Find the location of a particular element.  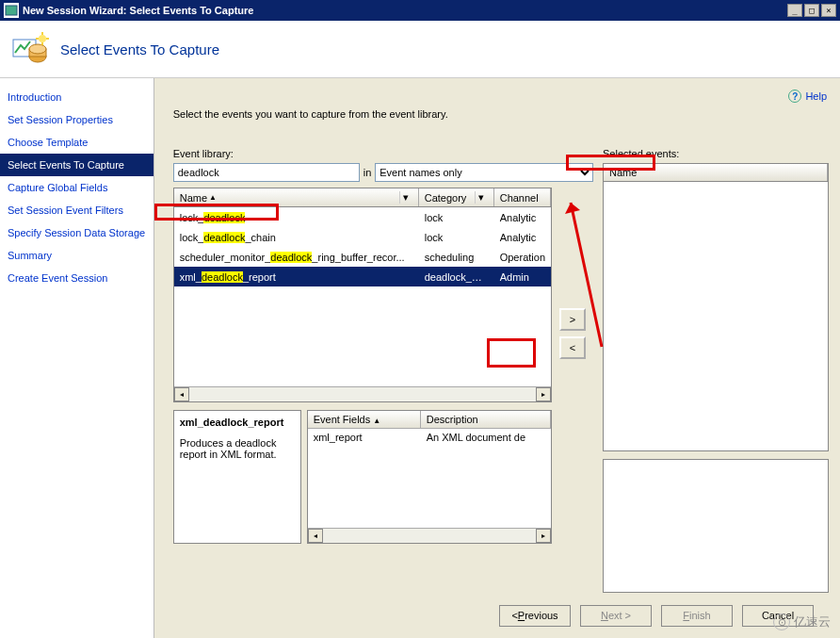

event-library-label: Event library: is located at coordinates (383, 154).